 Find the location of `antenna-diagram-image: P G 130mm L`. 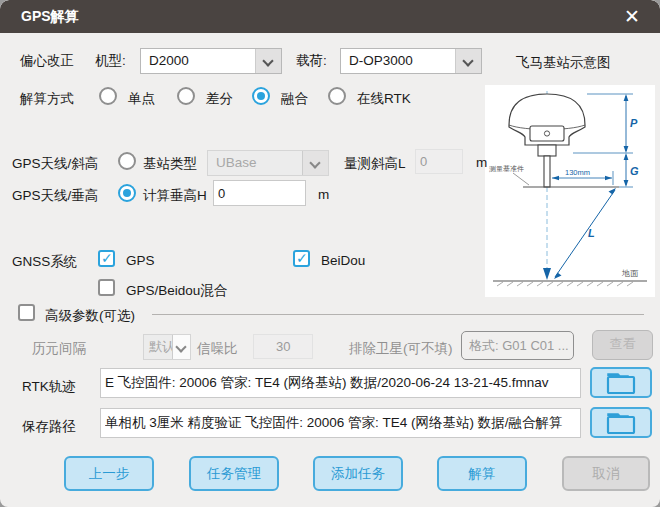

antenna-diagram-image: P G 130mm L is located at coordinates (570, 191).